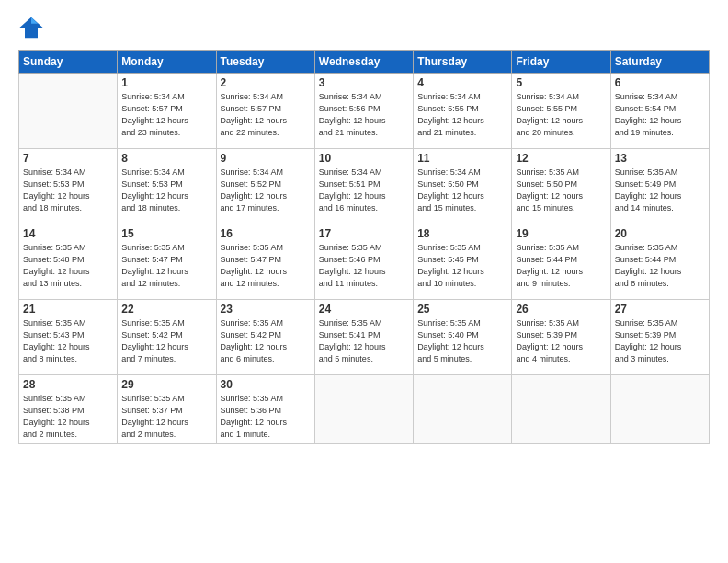 The image size is (728, 563). I want to click on calendar-cell: 17Sunrise: 5:35 AM Sunset: 5:46 PM Dayli…, so click(364, 262).